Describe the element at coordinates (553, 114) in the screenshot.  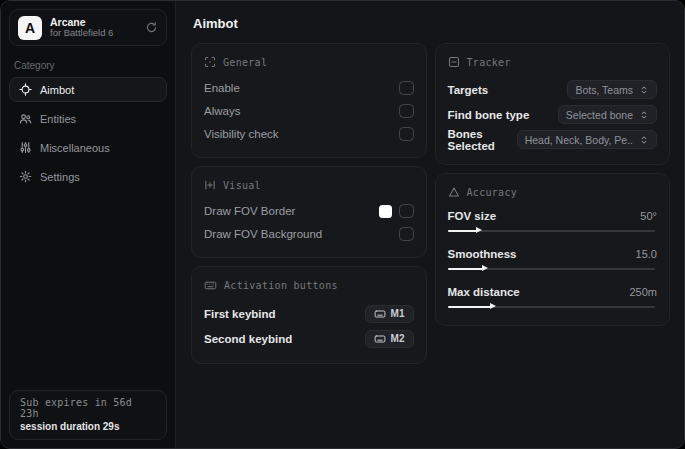
I see `setting-row: Find bone type Selected bone` at that location.